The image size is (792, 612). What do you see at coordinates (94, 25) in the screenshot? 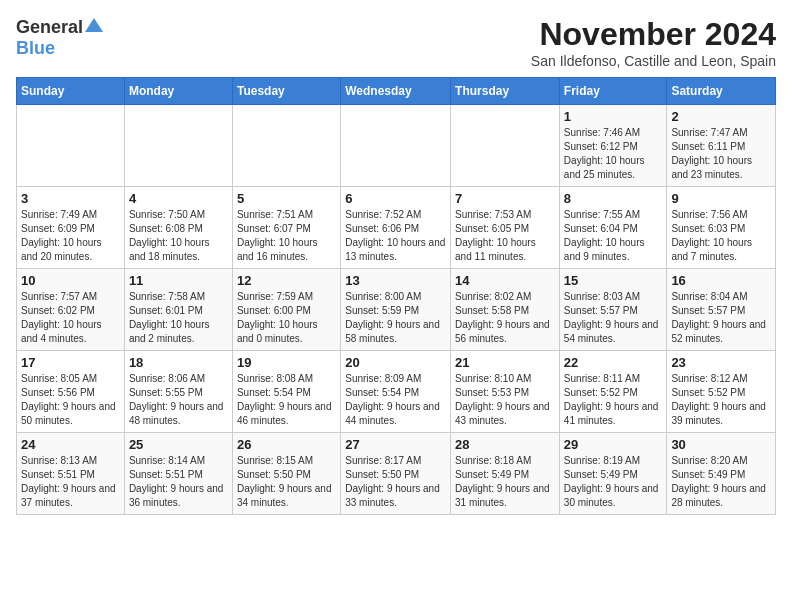
I see `logo-bird-icon` at bounding box center [94, 25].